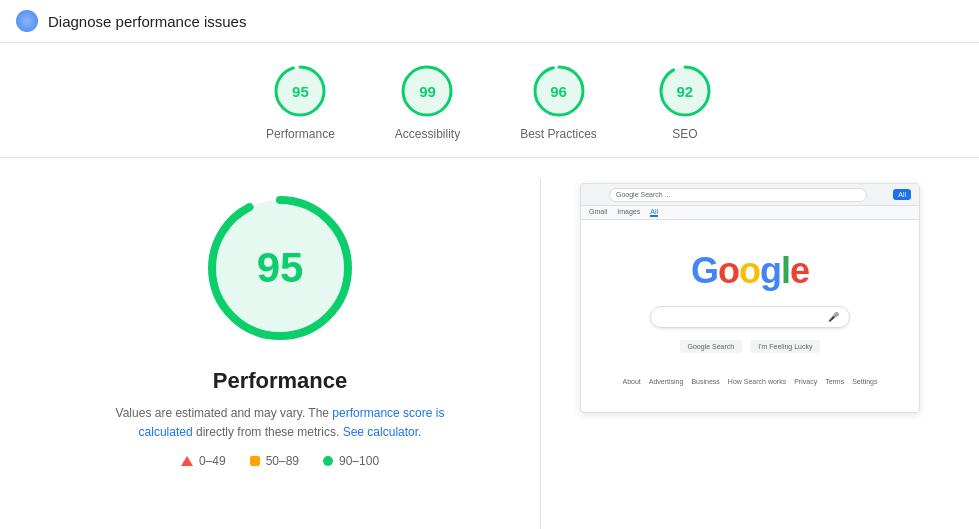 The image size is (979, 529). Describe the element at coordinates (750, 270) in the screenshot. I see `g-letter-3: o` at that location.